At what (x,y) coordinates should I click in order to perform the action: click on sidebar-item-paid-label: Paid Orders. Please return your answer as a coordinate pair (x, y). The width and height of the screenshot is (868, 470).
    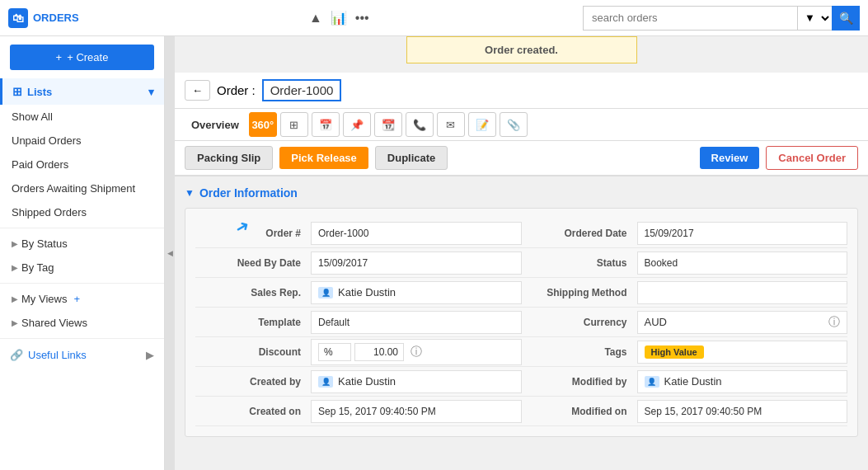
    Looking at the image, I should click on (40, 165).